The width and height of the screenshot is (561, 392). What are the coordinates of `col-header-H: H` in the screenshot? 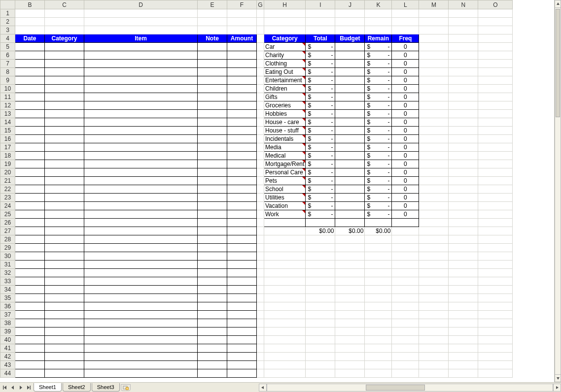 It's located at (285, 5).